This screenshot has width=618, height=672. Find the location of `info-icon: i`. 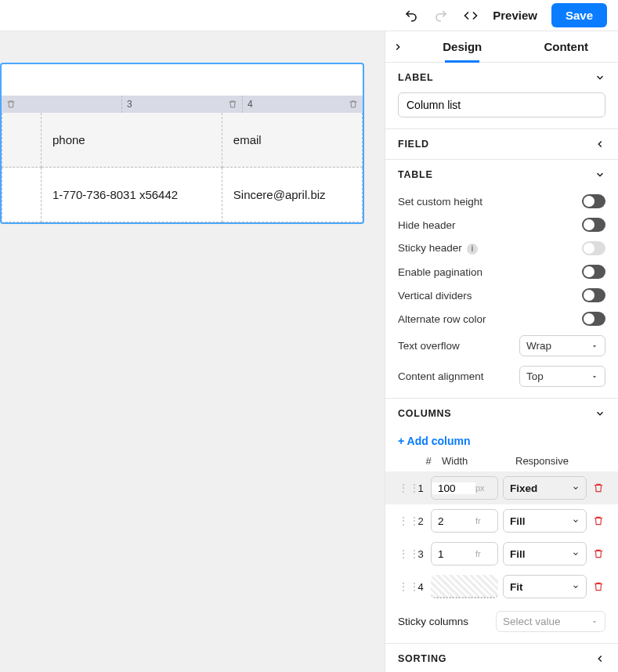

info-icon: i is located at coordinates (472, 249).